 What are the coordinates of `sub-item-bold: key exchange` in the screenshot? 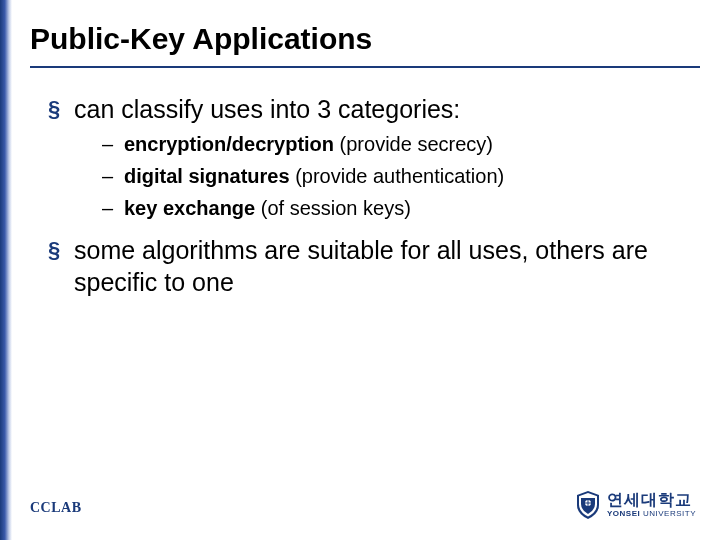 It's located at (190, 208).